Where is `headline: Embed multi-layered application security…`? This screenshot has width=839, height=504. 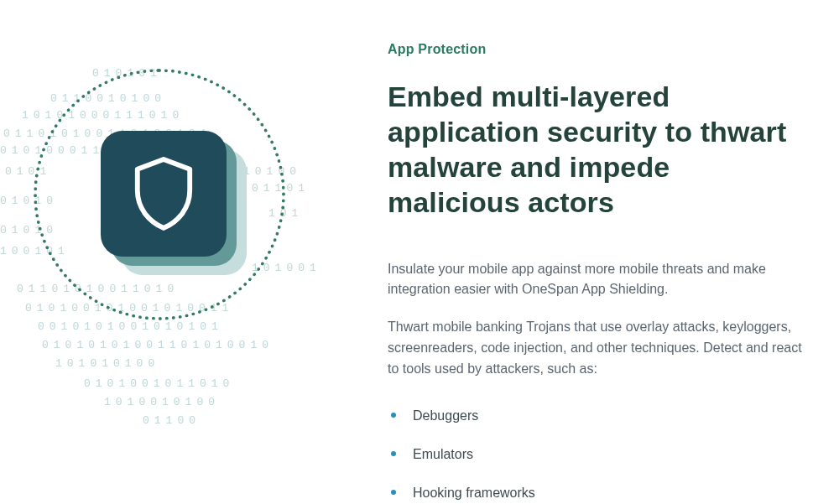
headline: Embed multi-layered application security… is located at coordinates (597, 149).